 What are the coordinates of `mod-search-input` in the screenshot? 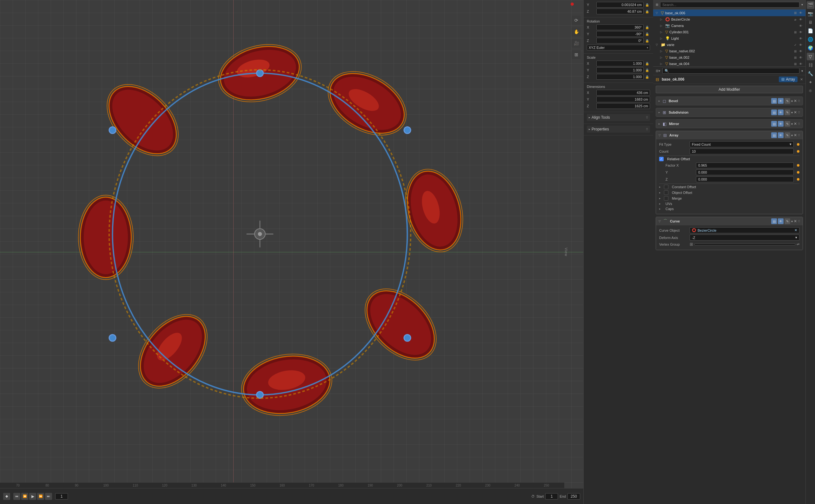 It's located at (731, 71).